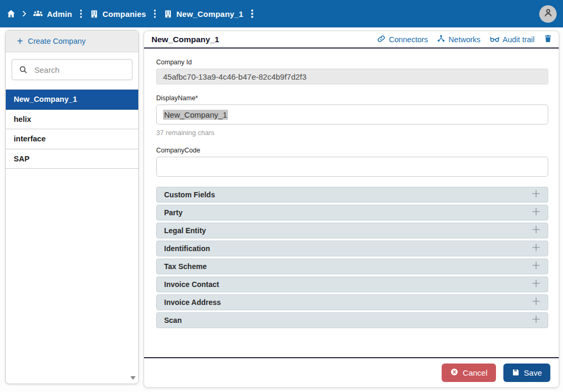 The height and width of the screenshot is (392, 563). Describe the element at coordinates (533, 372) in the screenshot. I see `save-label: Save` at that location.